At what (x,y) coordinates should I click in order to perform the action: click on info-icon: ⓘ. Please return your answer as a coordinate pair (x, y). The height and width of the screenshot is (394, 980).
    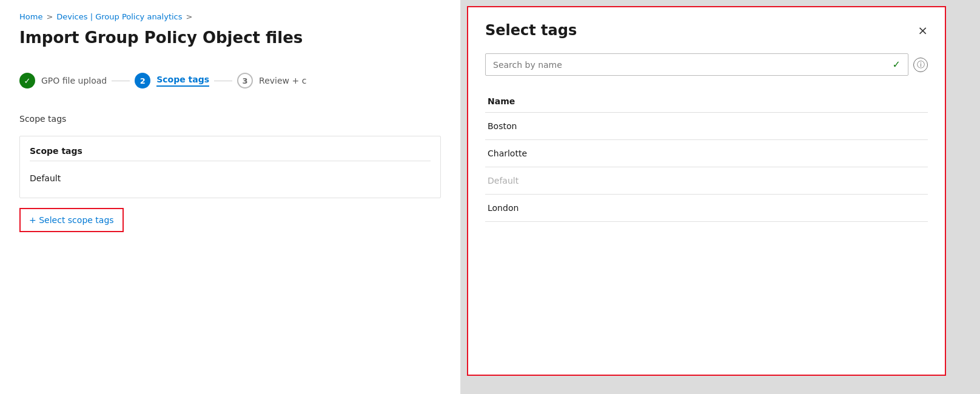
    Looking at the image, I should click on (921, 65).